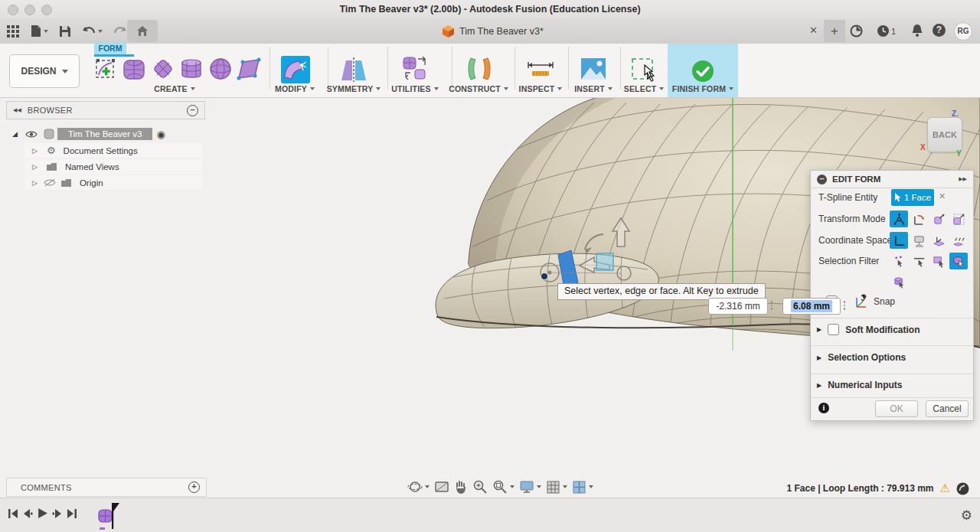 The height and width of the screenshot is (532, 980). Describe the element at coordinates (296, 70) in the screenshot. I see `edit-form-icon` at that location.